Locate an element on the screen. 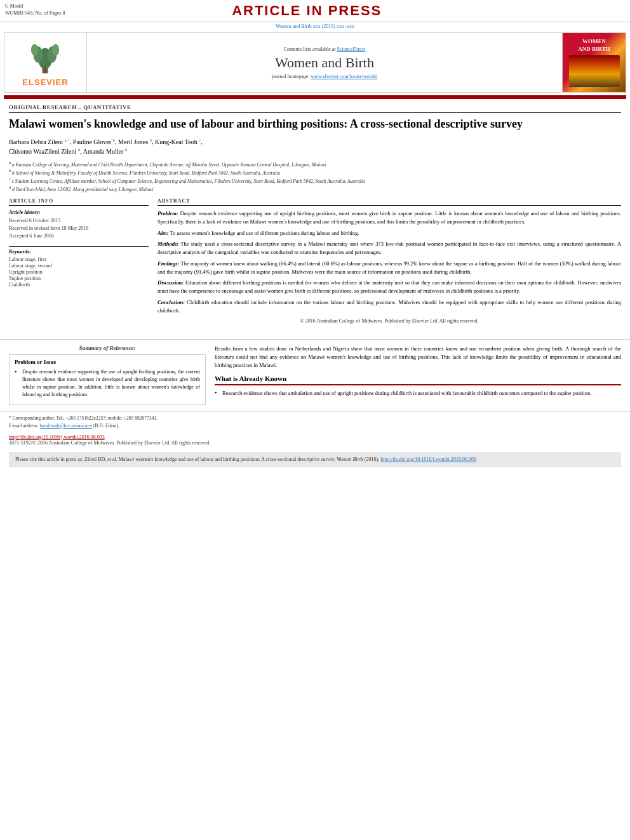  doi-footer: http://dx.doi.org/10.1016/j.wombi.2016.0… is located at coordinates (315, 440).